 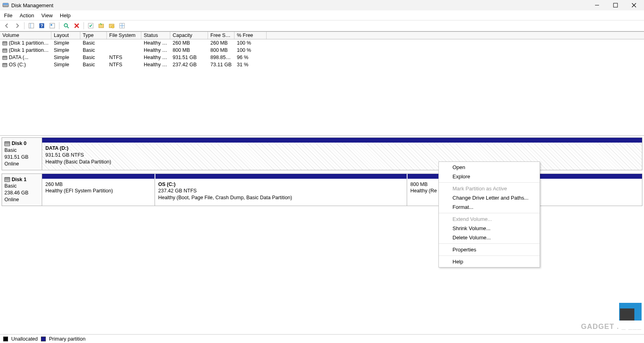 What do you see at coordinates (124, 35) in the screenshot?
I see `col-filesystem: File System` at bounding box center [124, 35].